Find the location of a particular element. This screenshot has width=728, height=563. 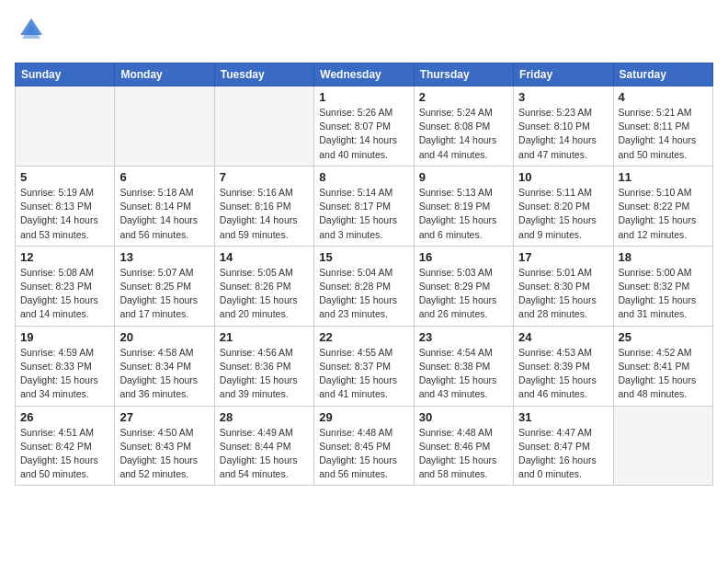

day-number: 8 is located at coordinates (364, 177).